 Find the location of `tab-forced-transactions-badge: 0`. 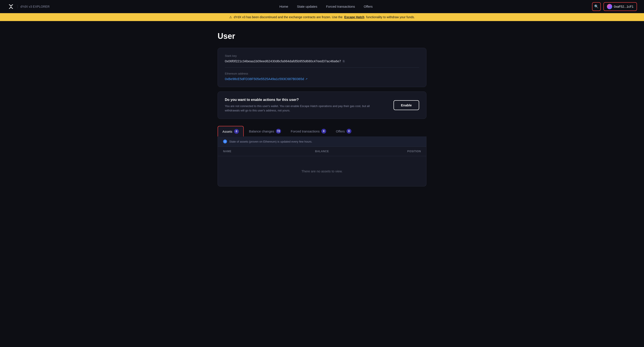

tab-forced-transactions-badge: 0 is located at coordinates (324, 131).